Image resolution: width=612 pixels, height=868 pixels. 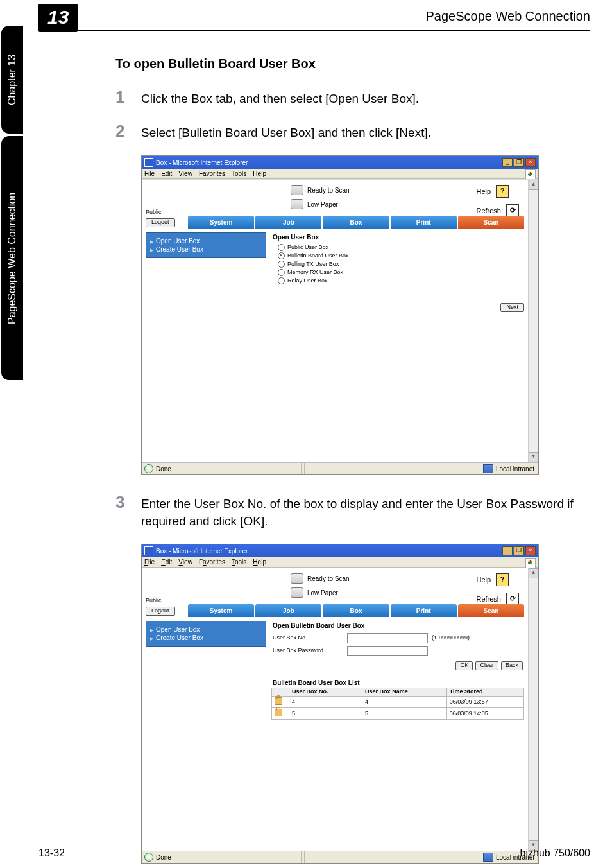 I want to click on zone-text: Local intranet, so click(x=515, y=469).